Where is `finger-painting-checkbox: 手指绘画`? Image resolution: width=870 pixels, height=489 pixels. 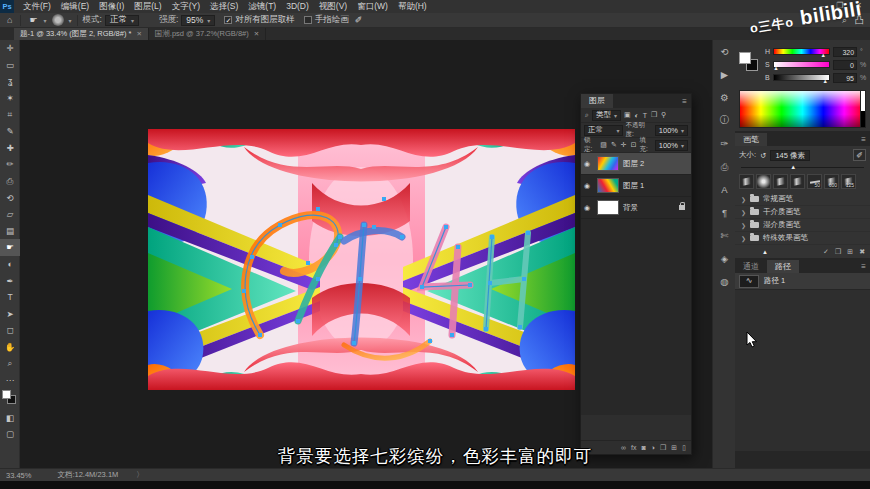 finger-painting-checkbox: 手指绘画 is located at coordinates (326, 20).